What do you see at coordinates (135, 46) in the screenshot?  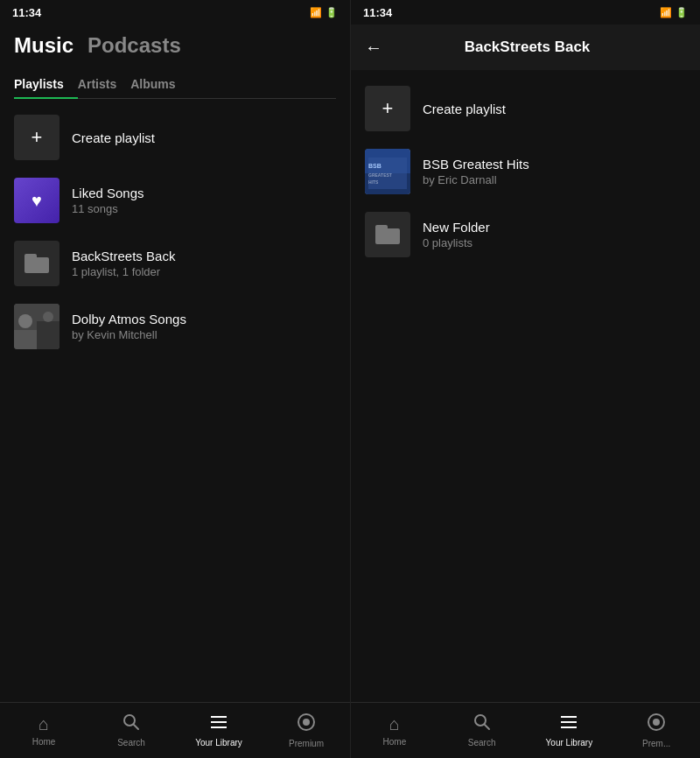 I see `podcasts-tab: Podcasts` at bounding box center [135, 46].